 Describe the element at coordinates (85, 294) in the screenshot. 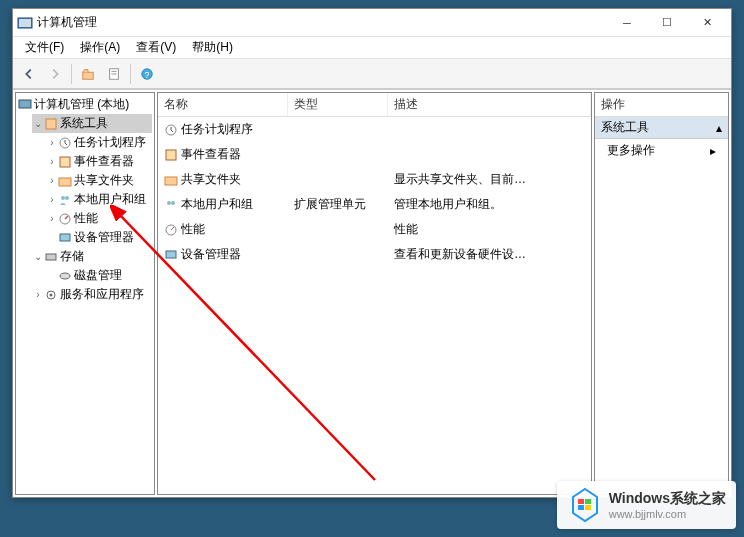

I see `tree-panel: 计算机管理 (本地) ⌄ 系统工具 › 任务计划程序 ›` at that location.